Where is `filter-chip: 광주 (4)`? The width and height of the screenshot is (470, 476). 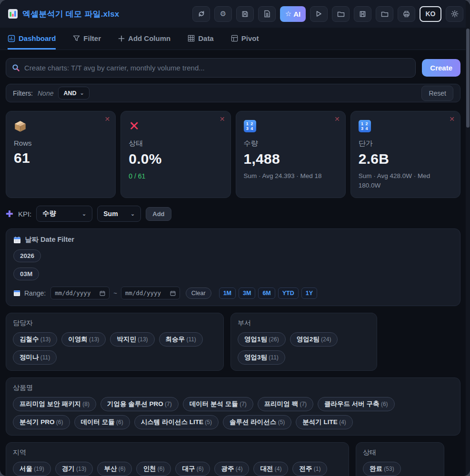 filter-chip: 광주 (4) is located at coordinates (231, 469).